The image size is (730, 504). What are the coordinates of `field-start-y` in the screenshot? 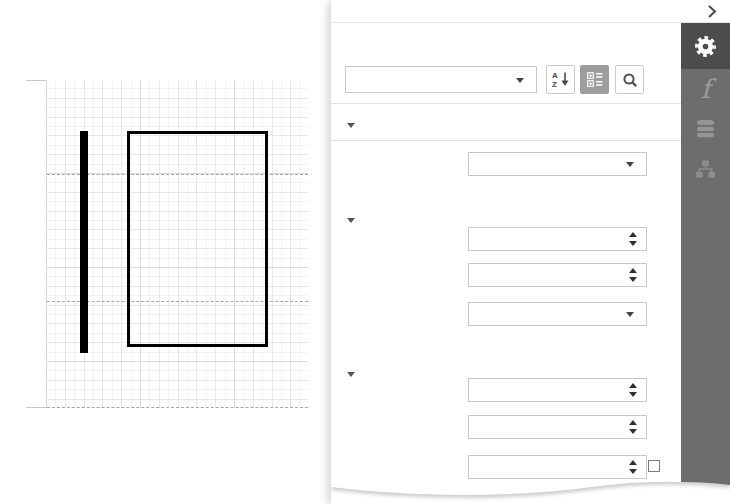 It's located at (506, 275).